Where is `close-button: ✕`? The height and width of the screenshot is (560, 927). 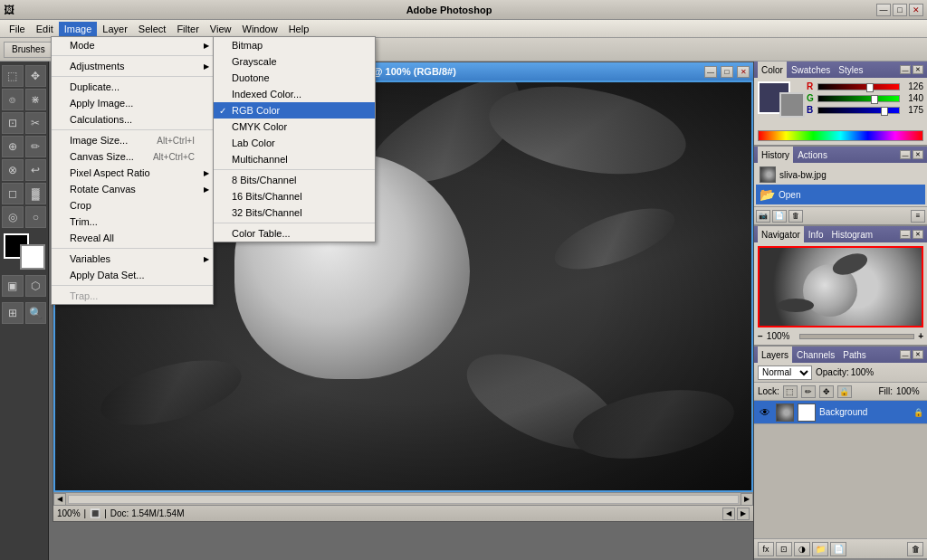
close-button: ✕ is located at coordinates (916, 10).